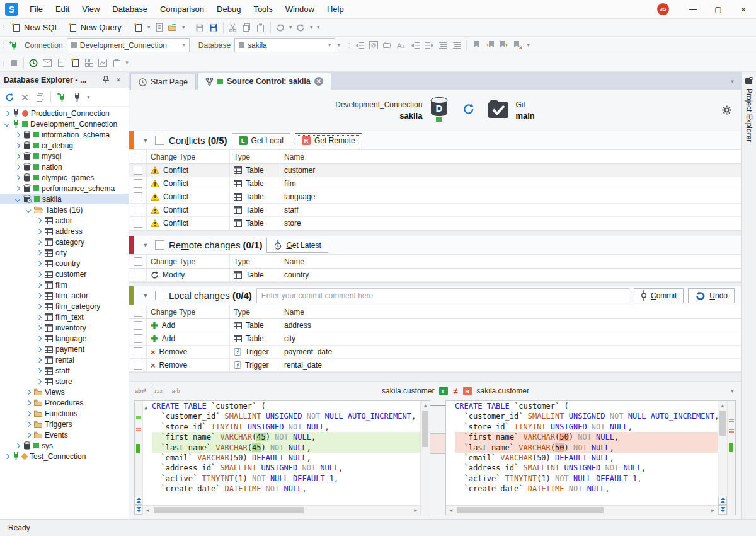 This screenshot has height=536, width=756. What do you see at coordinates (160, 245) in the screenshot?
I see `remote-select-all-checkbox` at bounding box center [160, 245].